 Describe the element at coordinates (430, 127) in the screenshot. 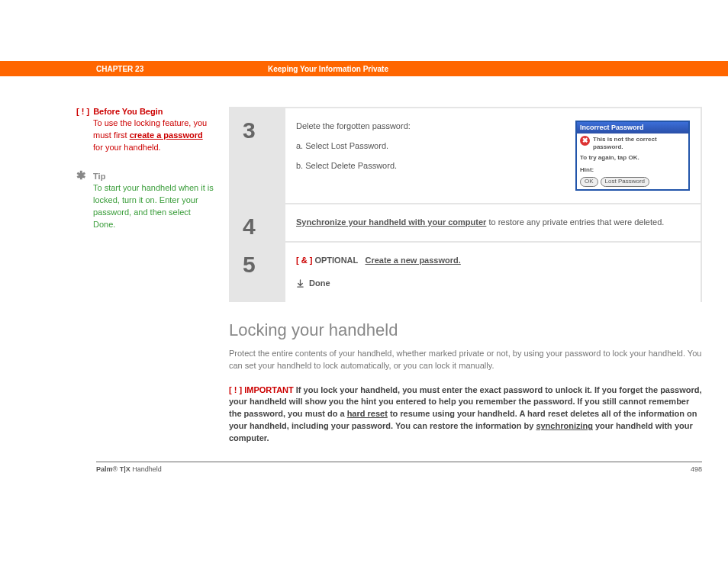

I see `step-3-lead: Delete the forgotten password:` at that location.